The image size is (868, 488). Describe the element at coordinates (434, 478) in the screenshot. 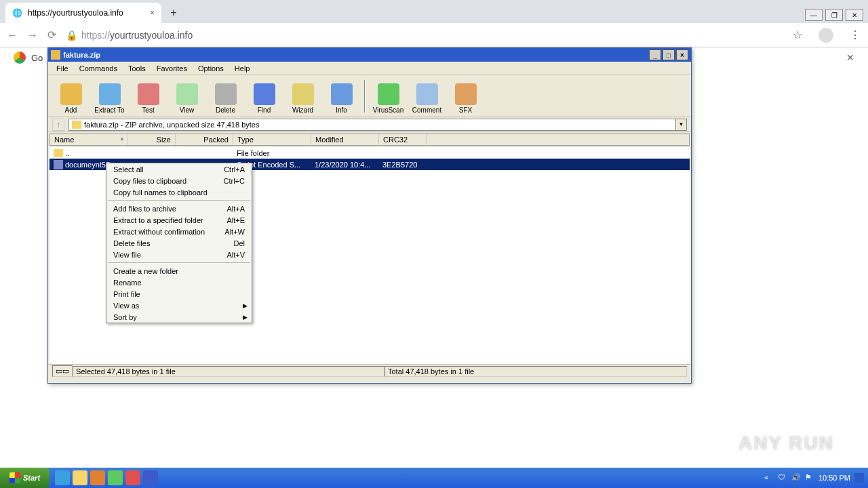

I see `taskbar: Start « 🛡 🔊 ⚑ 10:50 PM` at that location.